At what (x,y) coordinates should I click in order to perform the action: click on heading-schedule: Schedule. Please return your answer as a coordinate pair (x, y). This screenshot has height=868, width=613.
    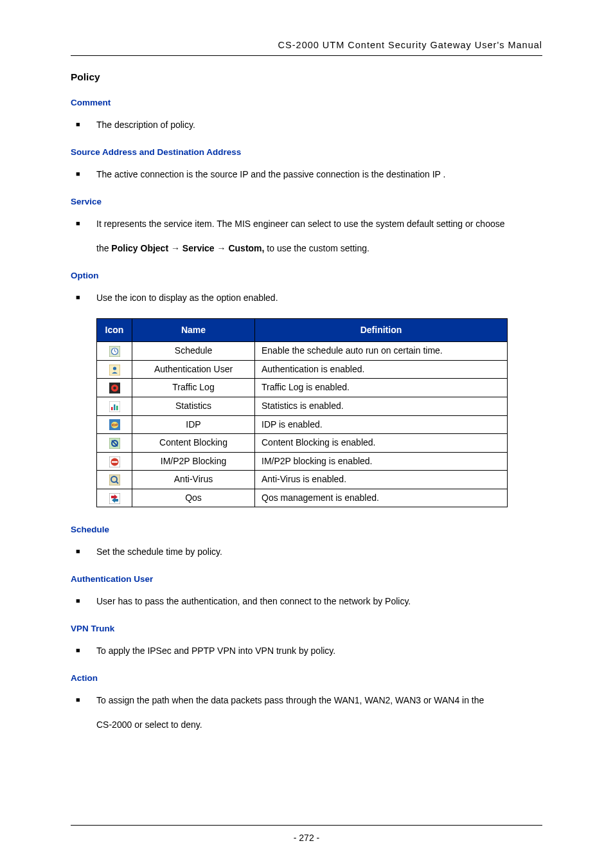
    Looking at the image, I should click on (306, 530).